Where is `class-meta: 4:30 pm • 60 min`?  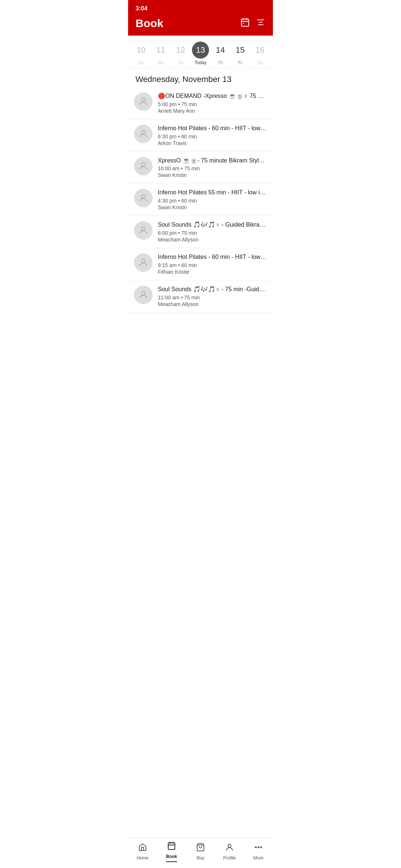
class-meta: 4:30 pm • 60 min is located at coordinates (212, 201).